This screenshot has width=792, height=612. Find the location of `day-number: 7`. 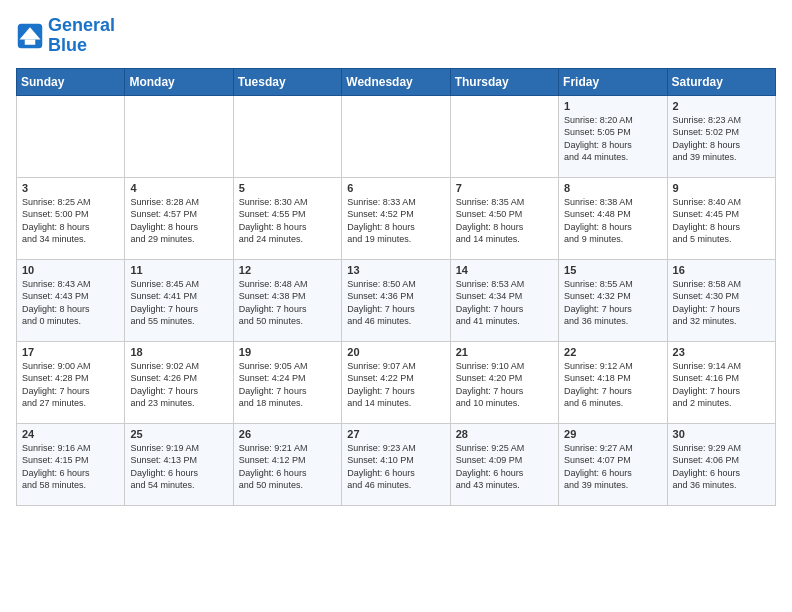

day-number: 7 is located at coordinates (504, 188).